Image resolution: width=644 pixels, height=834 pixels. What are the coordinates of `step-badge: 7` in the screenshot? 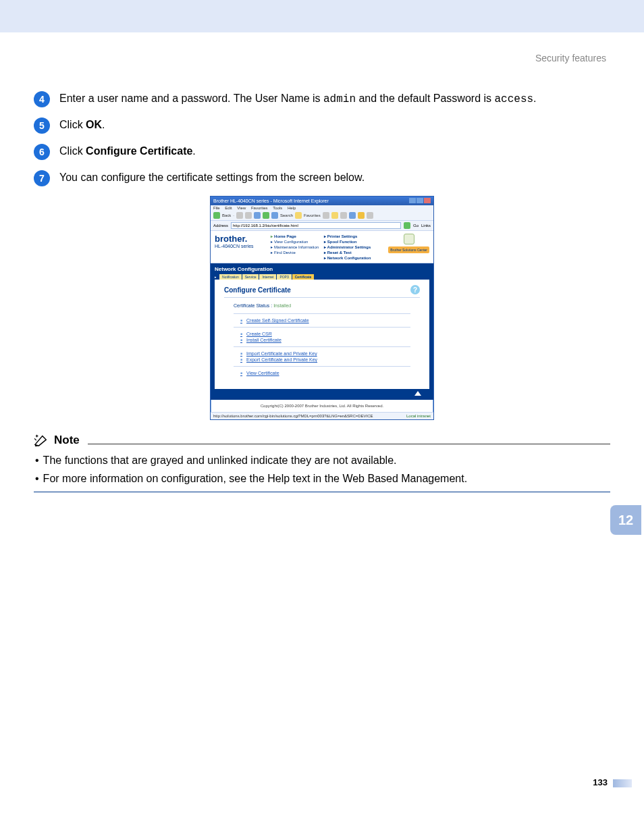 It's located at (42, 178).